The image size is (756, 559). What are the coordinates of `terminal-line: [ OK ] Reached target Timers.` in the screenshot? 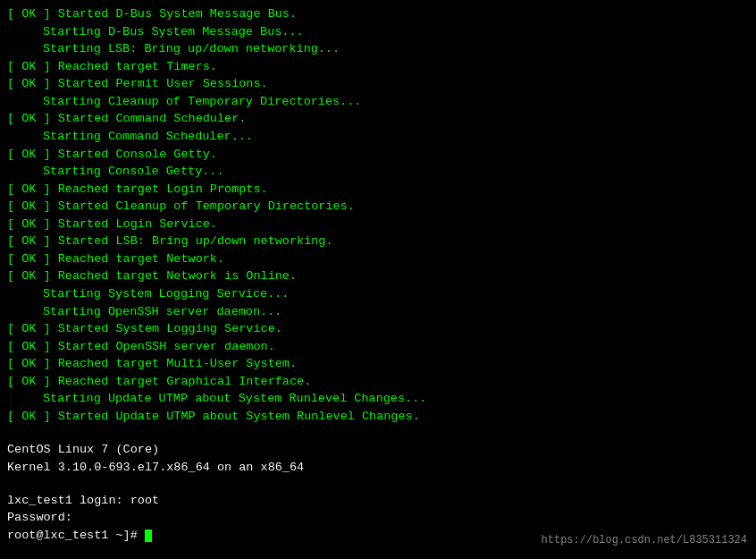 It's located at (378, 67).